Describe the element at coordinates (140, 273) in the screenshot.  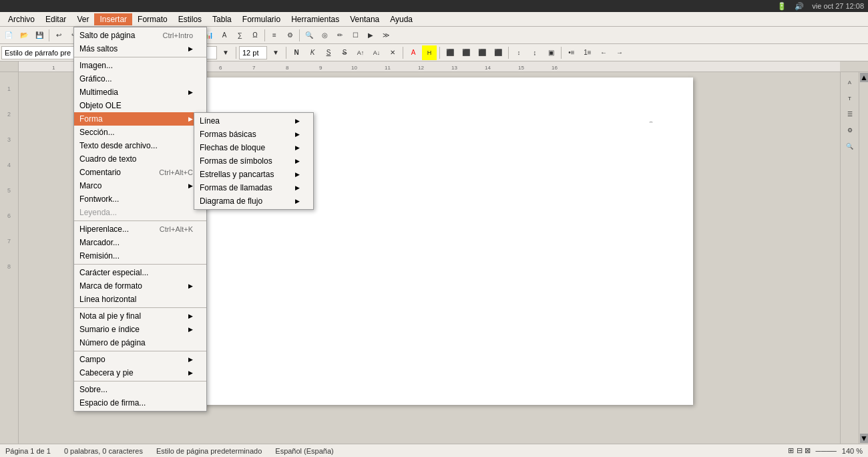
I see `menu-caracter-especial: Carácter especial...` at that location.